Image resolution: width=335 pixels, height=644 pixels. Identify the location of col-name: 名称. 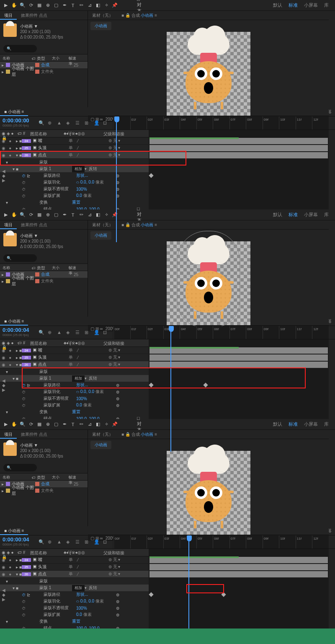
(15, 58).